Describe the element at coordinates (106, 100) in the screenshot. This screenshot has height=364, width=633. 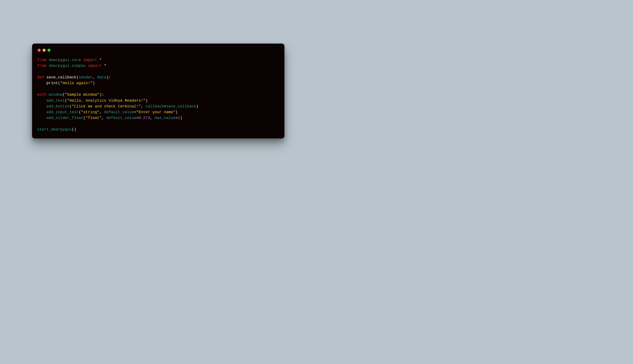
I see `string-literal: "Hello, Analytics Vidhya Readers!"` at that location.